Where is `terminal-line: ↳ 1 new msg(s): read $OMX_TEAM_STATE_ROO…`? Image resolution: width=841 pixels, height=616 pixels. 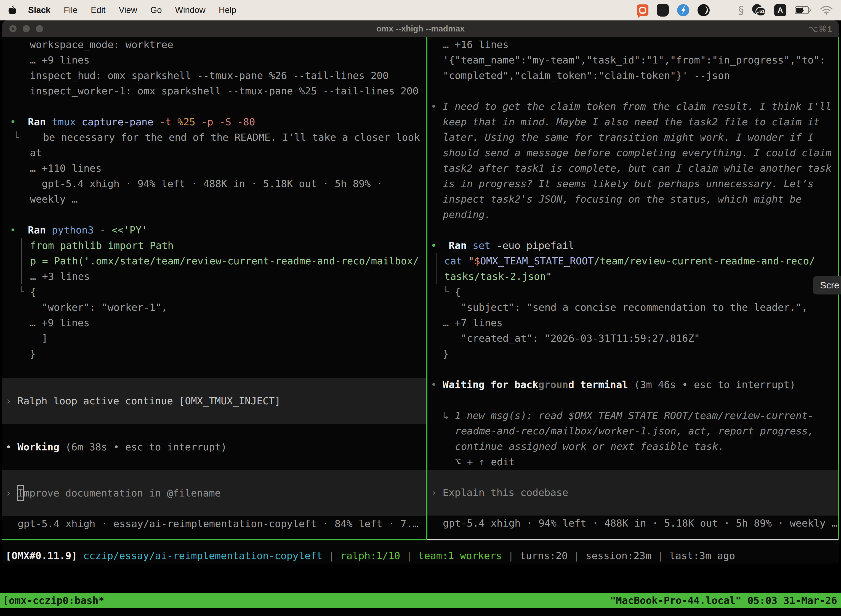 terminal-line: ↳ 1 new msg(s): read $OMX_TEAM_STATE_ROO… is located at coordinates (633, 415).